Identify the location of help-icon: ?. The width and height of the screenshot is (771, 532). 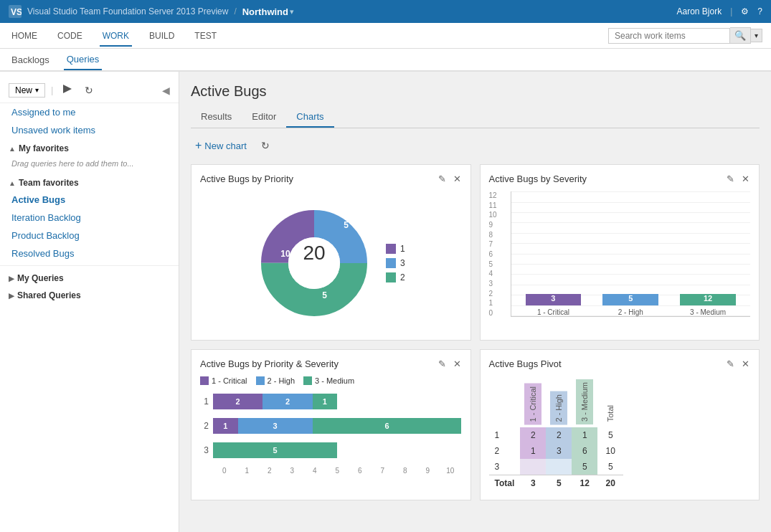
(760, 11).